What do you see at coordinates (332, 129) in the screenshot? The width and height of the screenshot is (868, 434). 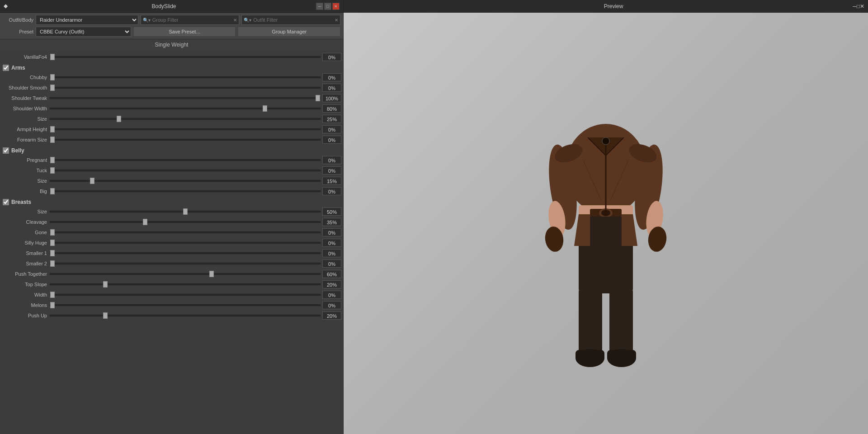 I see `slider-value-armpit-height: 0%` at bounding box center [332, 129].